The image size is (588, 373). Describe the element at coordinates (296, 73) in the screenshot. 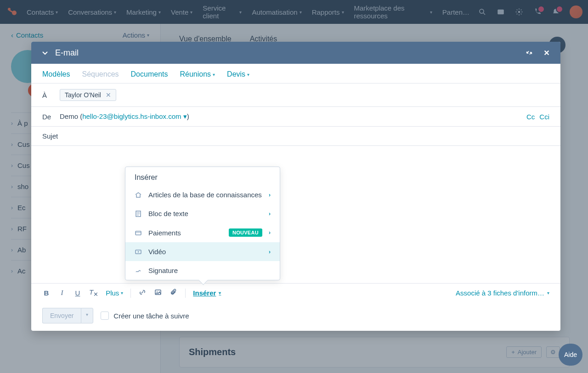

I see `composer-tabs: Modèles Séquences Documents Réunions▾ De…` at that location.